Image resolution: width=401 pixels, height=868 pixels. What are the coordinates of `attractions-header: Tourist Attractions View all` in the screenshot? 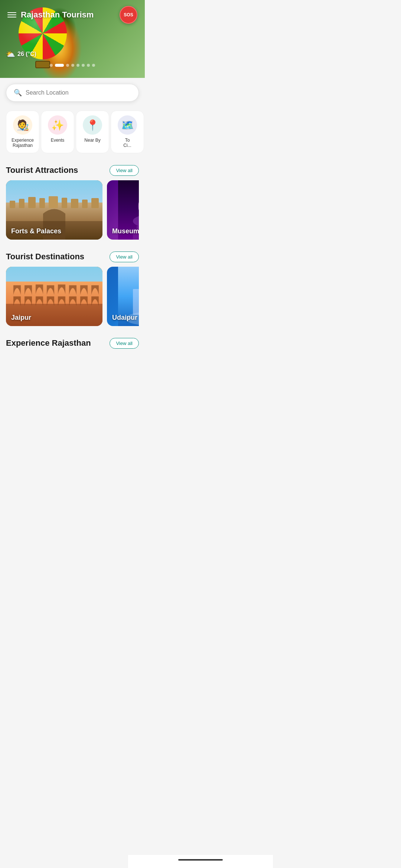 It's located at (72, 171).